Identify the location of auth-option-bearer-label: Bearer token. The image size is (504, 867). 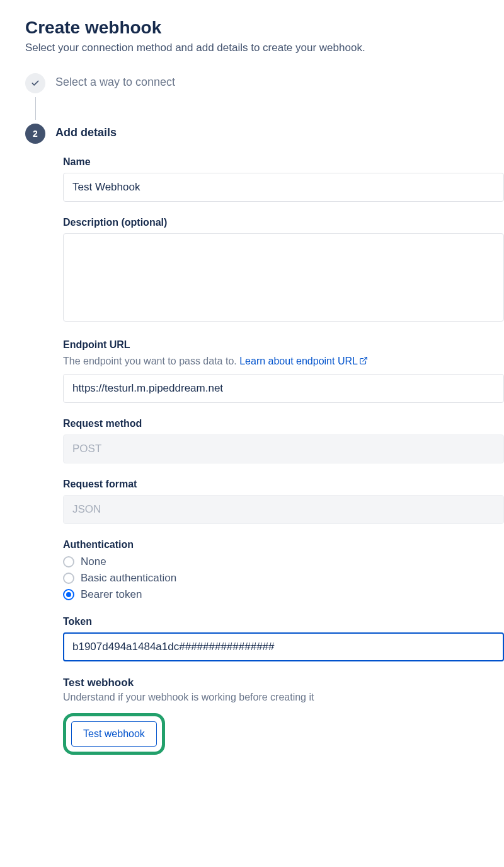
(111, 595).